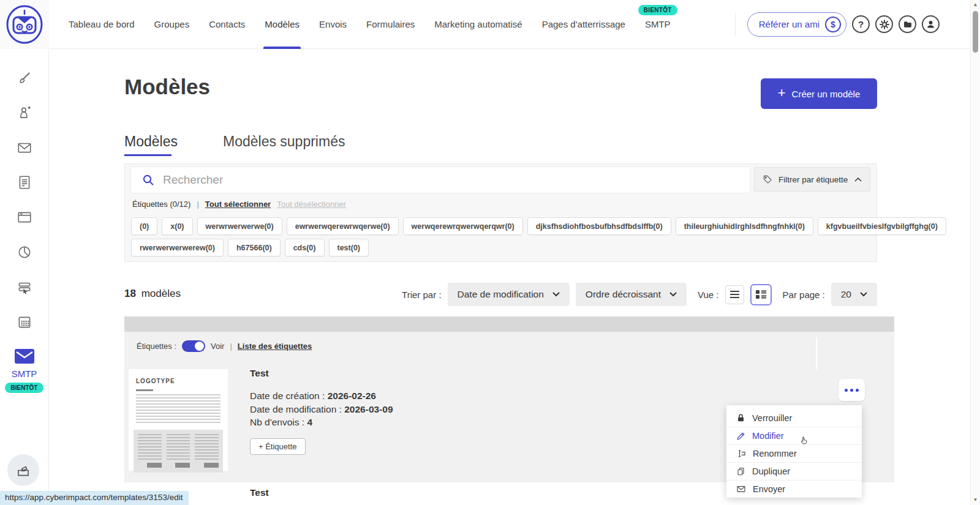 The width and height of the screenshot is (980, 505). What do you see at coordinates (761, 295) in the screenshot?
I see `view-grid-button` at bounding box center [761, 295].